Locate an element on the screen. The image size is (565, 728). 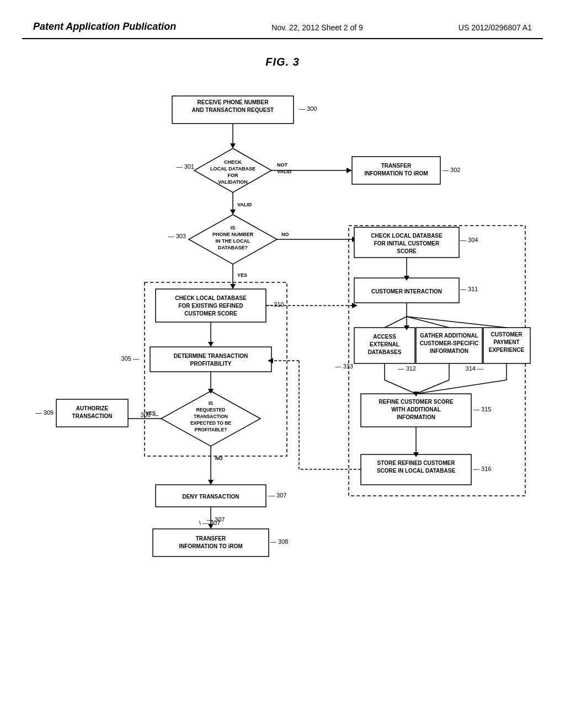
svg-text: — 315 is located at coordinates (482, 409).